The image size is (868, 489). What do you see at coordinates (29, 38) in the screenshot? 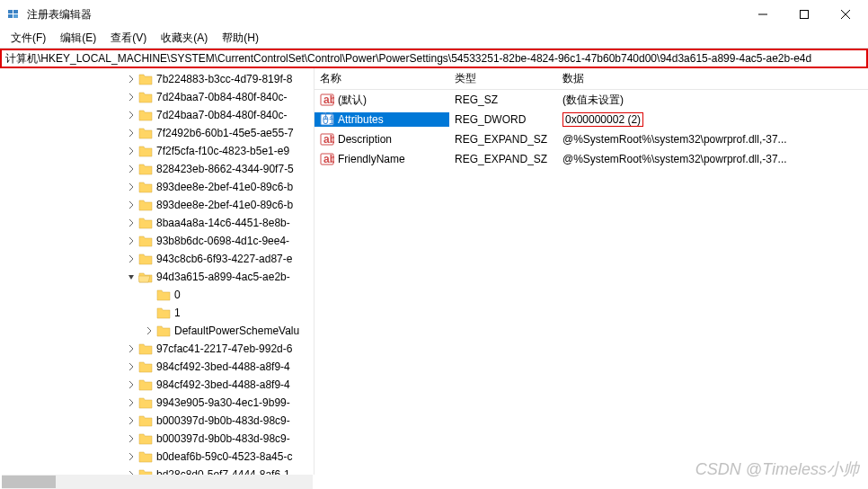
I see `menu-file: 文件(F)` at bounding box center [29, 38].